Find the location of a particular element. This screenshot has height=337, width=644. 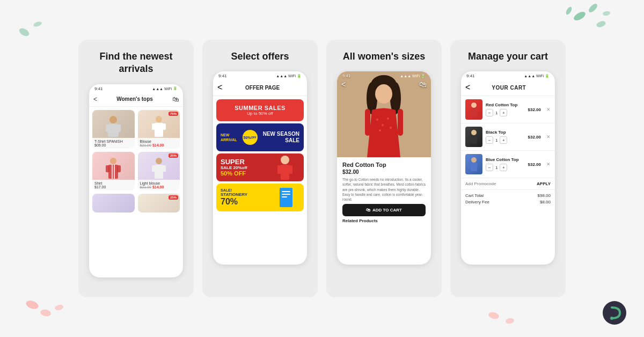

cart-item-name: Blue Cotton Top is located at coordinates (506, 160).